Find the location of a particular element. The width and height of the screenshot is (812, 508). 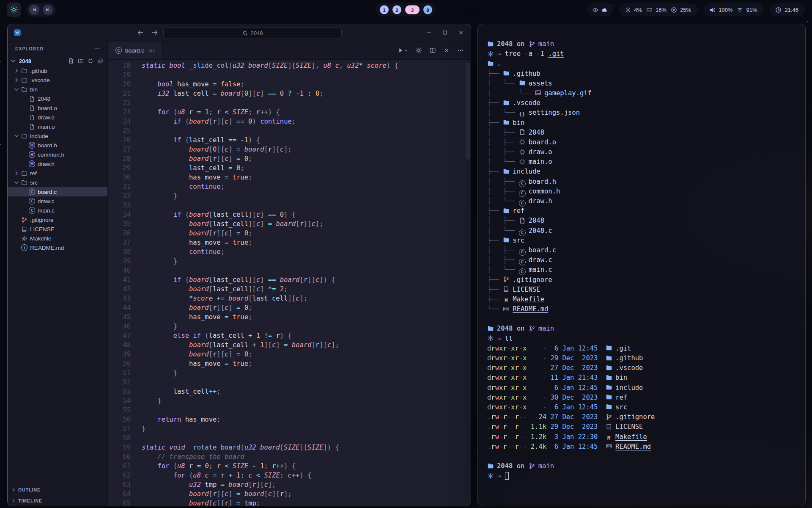

code-line-21: 21 i32 last_cell = board[0][c] == 0 ? -1… is located at coordinates (289, 94).